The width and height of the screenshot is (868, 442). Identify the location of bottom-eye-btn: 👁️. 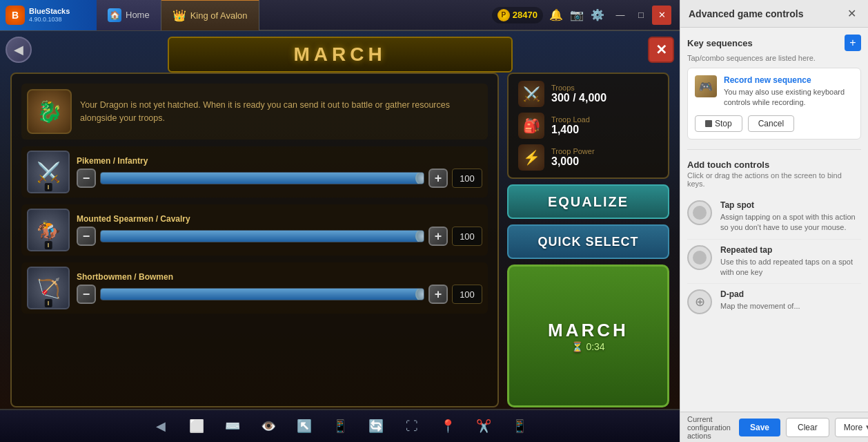
(268, 426).